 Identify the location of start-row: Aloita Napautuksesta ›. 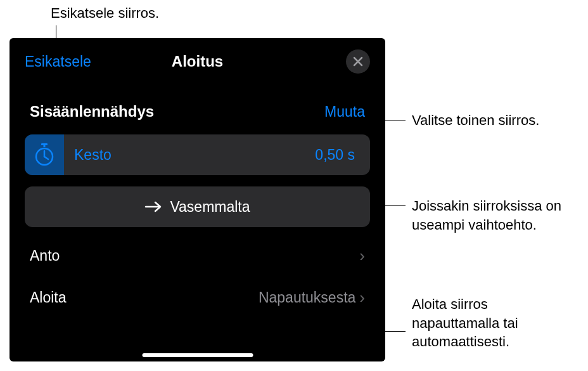
(198, 297).